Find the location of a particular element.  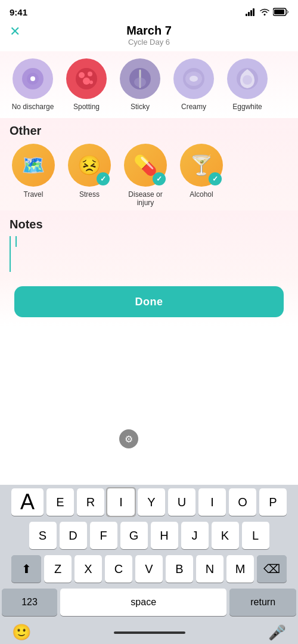

spotting-icon is located at coordinates (86, 79).